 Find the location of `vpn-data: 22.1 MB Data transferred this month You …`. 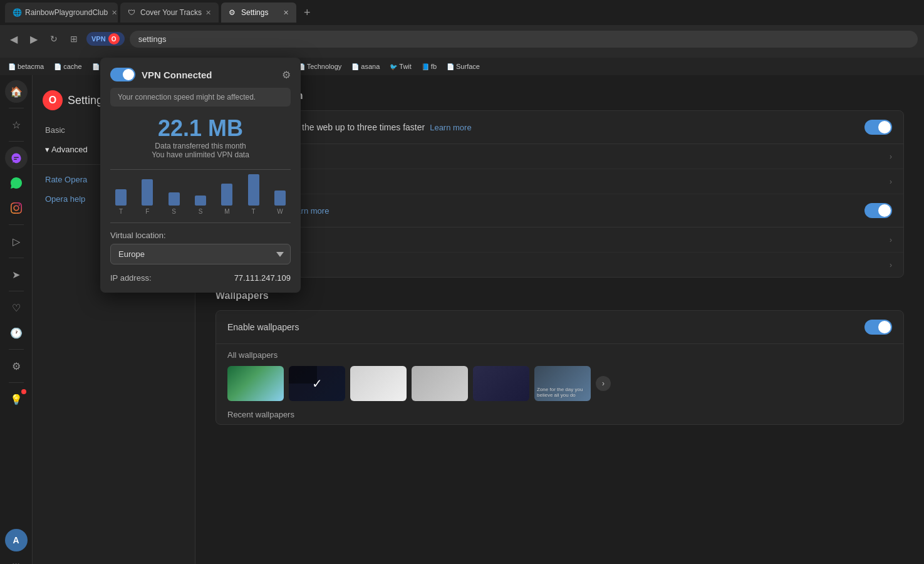

vpn-data: 22.1 MB Data transferred this month You … is located at coordinates (200, 137).